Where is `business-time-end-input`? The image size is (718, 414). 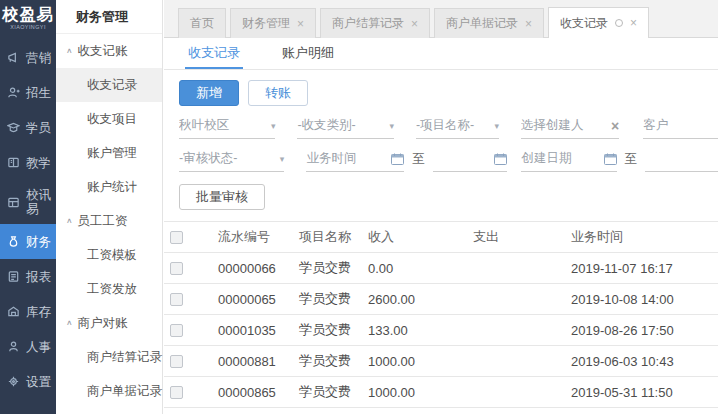
business-time-end-input is located at coordinates (470, 160).